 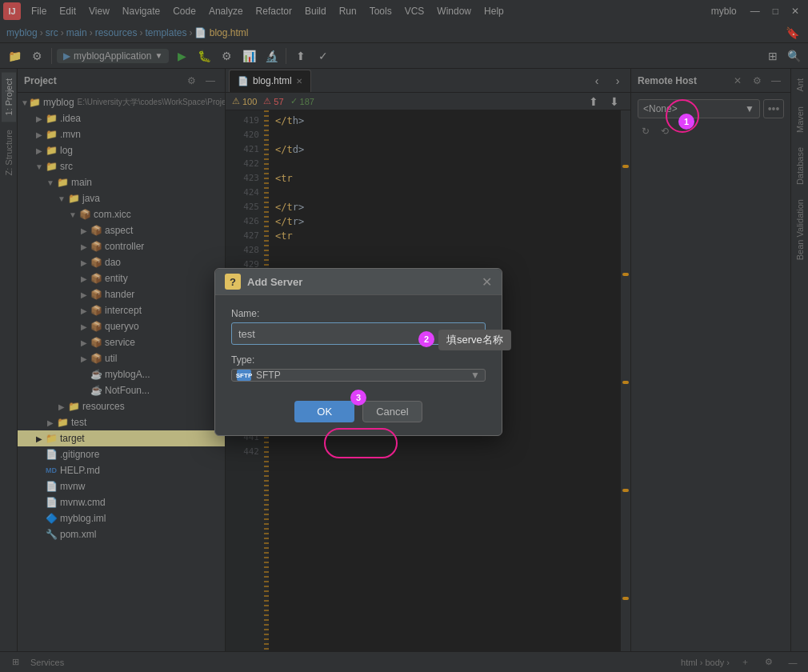 I want to click on cancel-button: Cancel, so click(x=392, y=411).